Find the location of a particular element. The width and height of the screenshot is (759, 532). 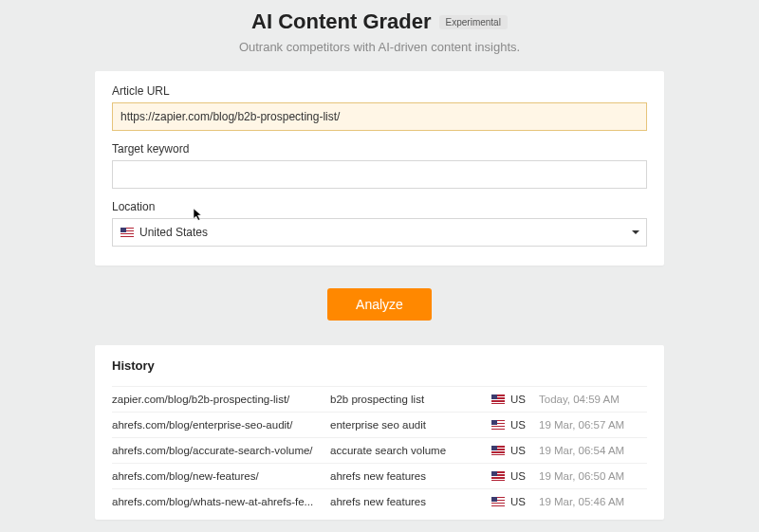

history-row: ahrefs.com/blog/enterprise-seo-audit/ent… is located at coordinates (380, 425).